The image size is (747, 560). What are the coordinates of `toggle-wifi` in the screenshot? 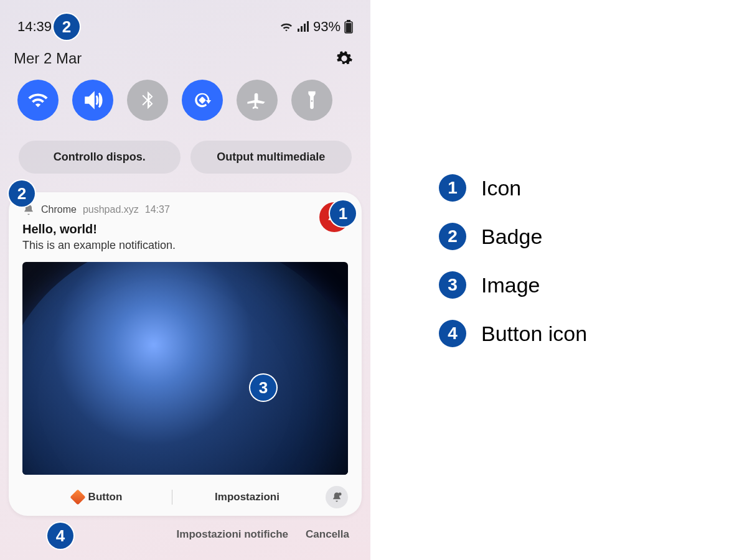 It's located at (38, 100).